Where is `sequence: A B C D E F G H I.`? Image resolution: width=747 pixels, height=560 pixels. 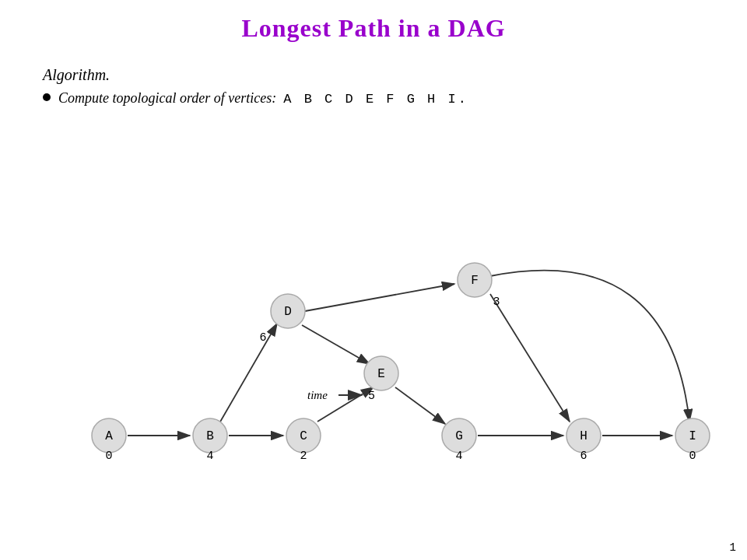 sequence: A B C D E F G H I. is located at coordinates (376, 100).